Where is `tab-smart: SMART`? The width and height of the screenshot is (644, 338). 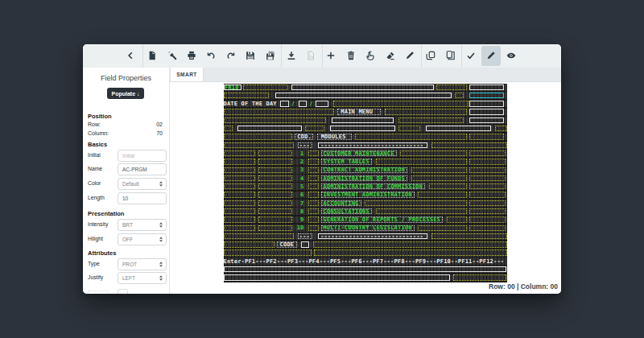 tab-smart: SMART is located at coordinates (187, 74).